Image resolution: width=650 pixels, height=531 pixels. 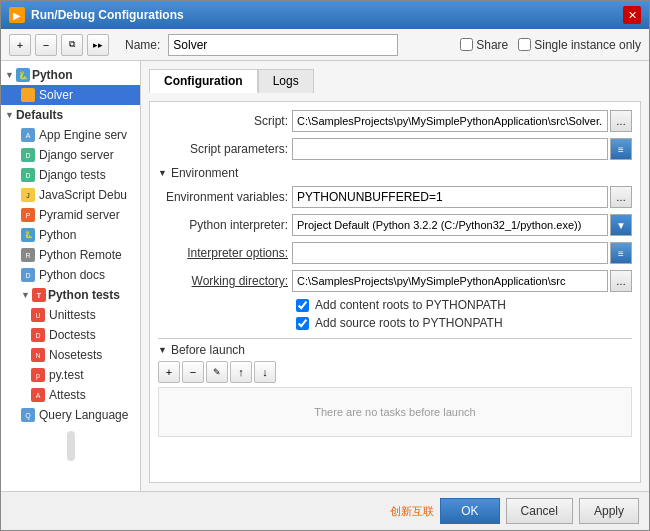 What do you see at coordinates (325, 15) in the screenshot?
I see `title-bar: ▶ Run/Debug Configurations ✕` at bounding box center [325, 15].